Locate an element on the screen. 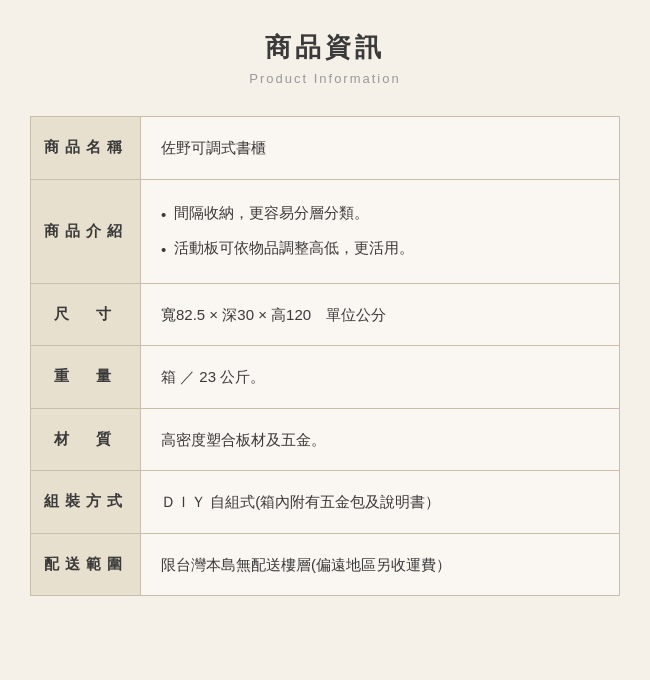 This screenshot has width=650, height=680. bullet-text: 活動板可依物品調整高低，更活用。 is located at coordinates (294, 248).